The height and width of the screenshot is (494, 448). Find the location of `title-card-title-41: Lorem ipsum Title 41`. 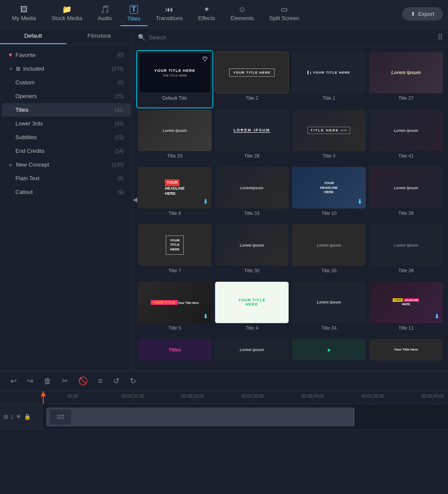

title-card-title-41: Lorem ipsum Title 41 is located at coordinates (406, 137).